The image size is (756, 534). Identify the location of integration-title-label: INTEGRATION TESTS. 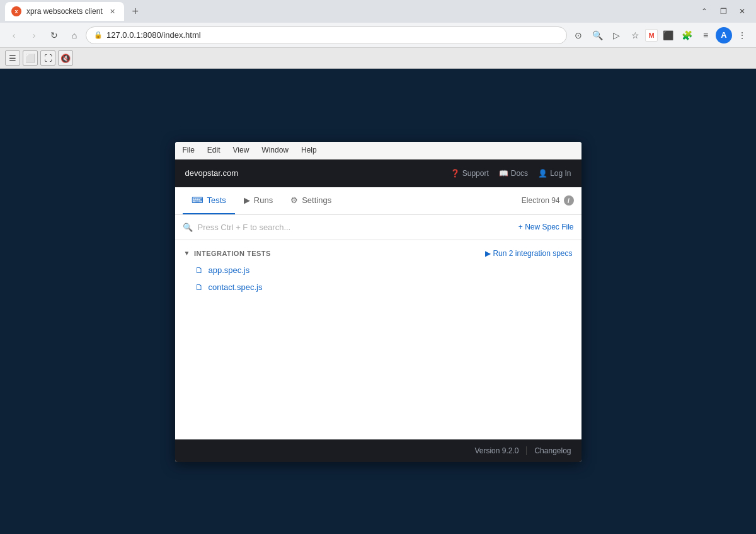
(232, 253).